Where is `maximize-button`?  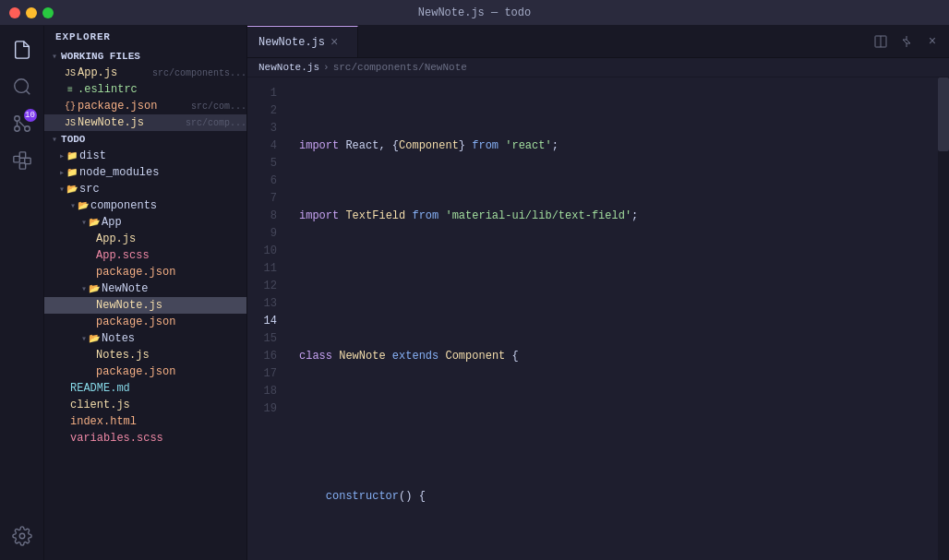 maximize-button is located at coordinates (48, 13).